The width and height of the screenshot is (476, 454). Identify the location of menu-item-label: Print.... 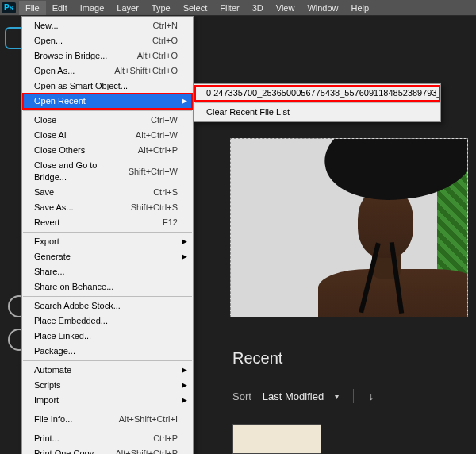
(47, 438).